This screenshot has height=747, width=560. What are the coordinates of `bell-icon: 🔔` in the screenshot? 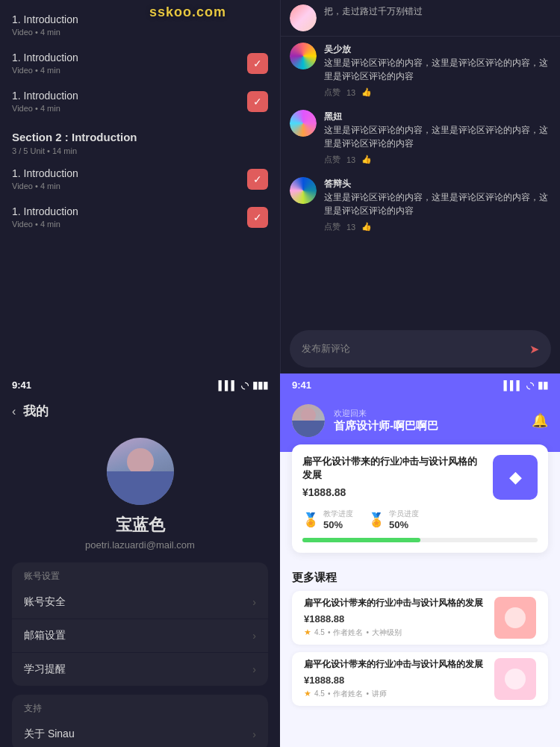 It's located at (540, 421).